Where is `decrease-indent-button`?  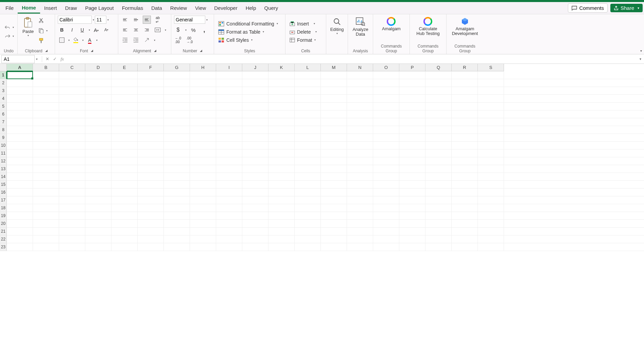 decrease-indent-button is located at coordinates (125, 40).